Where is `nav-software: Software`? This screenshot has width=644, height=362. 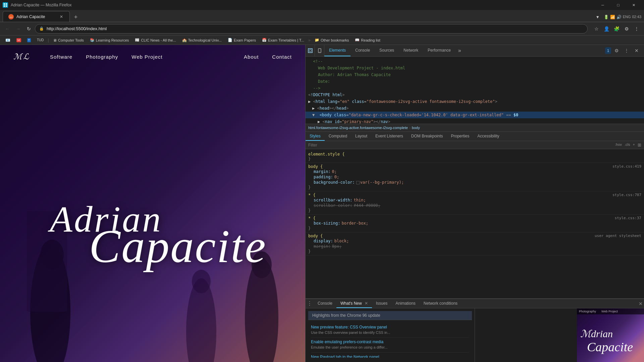 nav-software: Software is located at coordinates (61, 57).